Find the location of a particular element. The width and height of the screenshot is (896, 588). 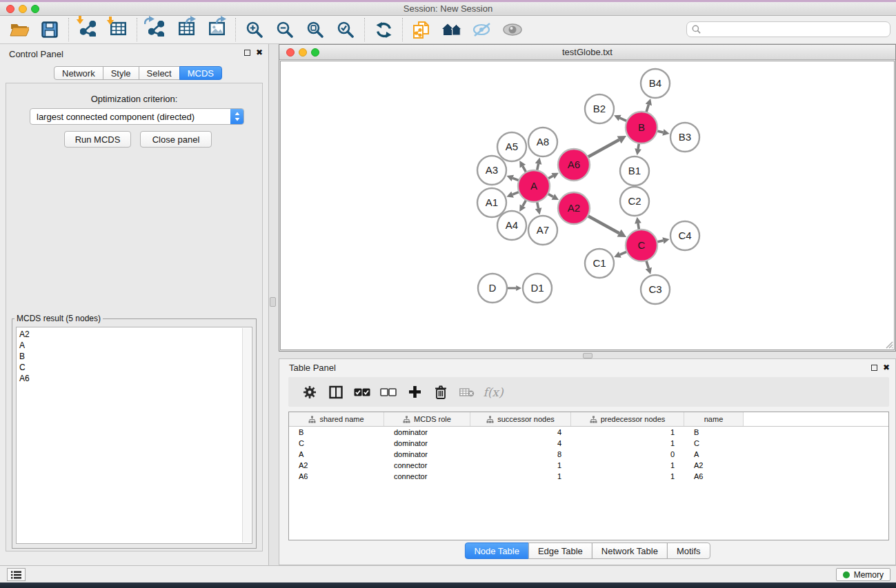

run-mcds-button: Run MCDS is located at coordinates (98, 139).